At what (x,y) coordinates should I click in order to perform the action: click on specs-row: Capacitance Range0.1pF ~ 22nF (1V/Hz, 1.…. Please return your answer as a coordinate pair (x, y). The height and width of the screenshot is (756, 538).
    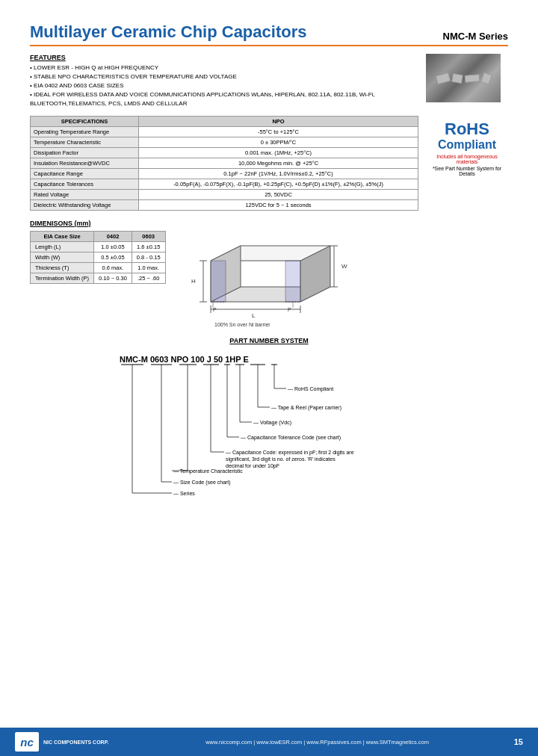
    Looking at the image, I should click on (224, 174).